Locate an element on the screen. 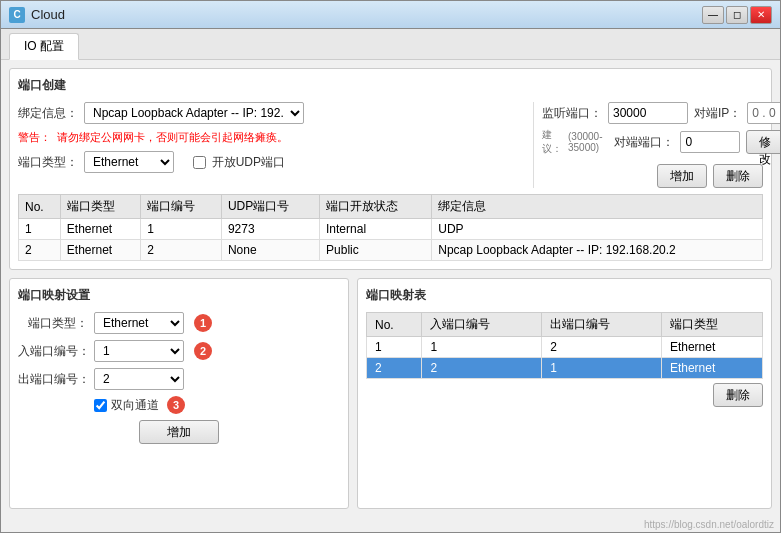  port-map-table-title: 端口映射表 is located at coordinates (564, 296).